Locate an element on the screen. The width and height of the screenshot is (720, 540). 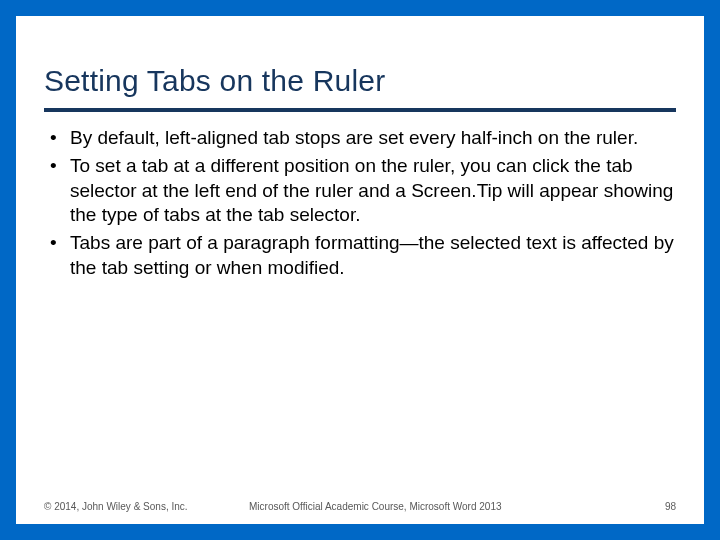
footer-page-number: 98 is located at coordinates (670, 506).